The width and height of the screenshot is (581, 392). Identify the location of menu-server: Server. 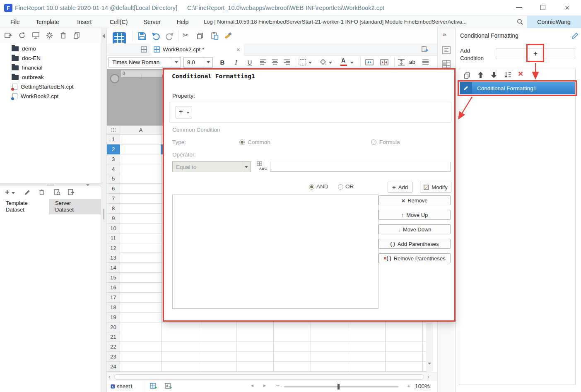
(152, 22).